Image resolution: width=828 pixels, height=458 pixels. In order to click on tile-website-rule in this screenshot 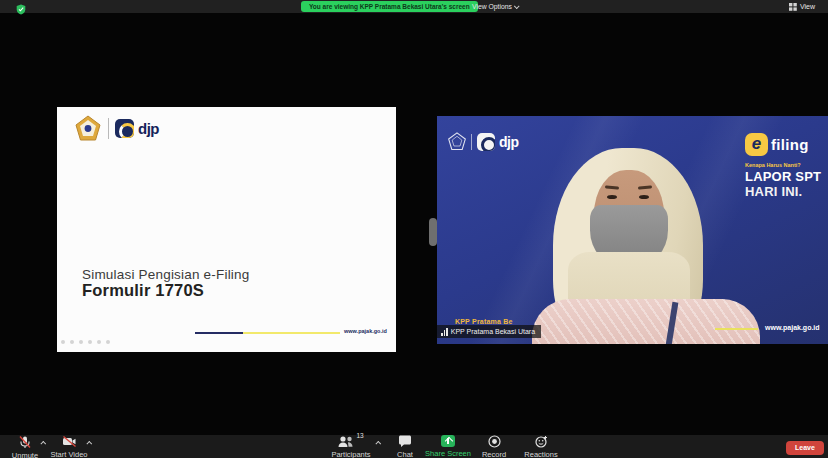, I will do `click(736, 329)`.